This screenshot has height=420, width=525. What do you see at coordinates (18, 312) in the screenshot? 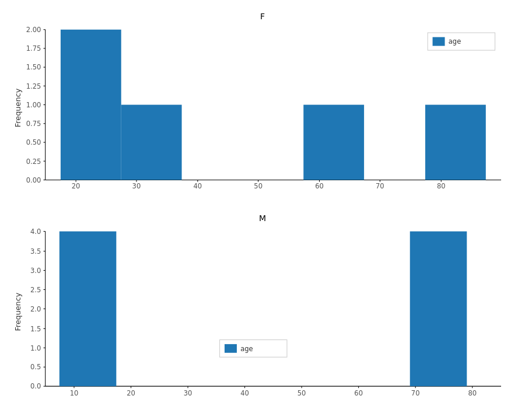
I see `chart-m-ylabel: Frequency` at bounding box center [18, 312].